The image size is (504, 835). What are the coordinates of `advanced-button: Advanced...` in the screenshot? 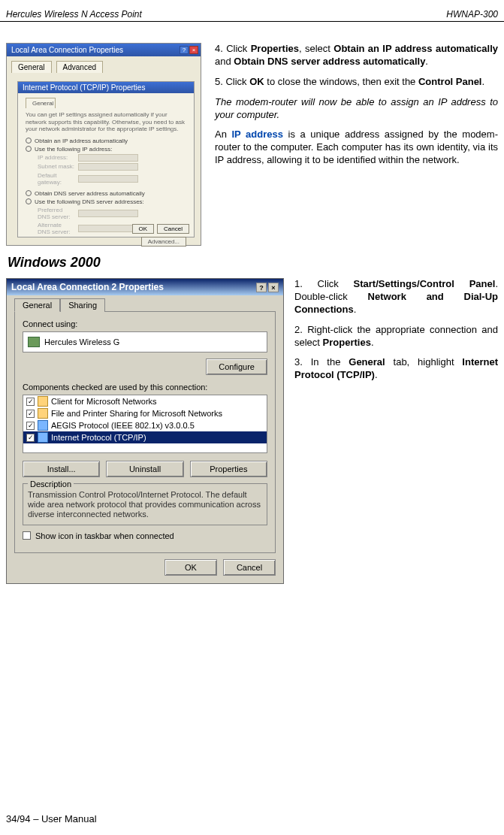 It's located at (164, 242).